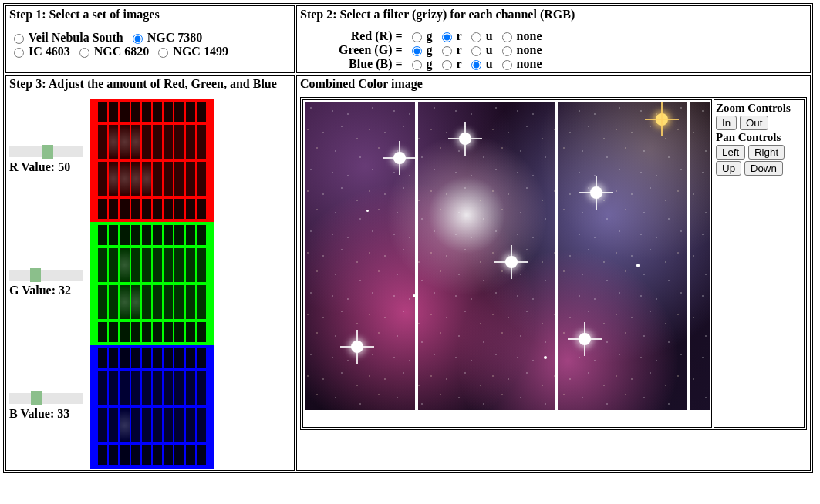 The width and height of the screenshot is (820, 504). What do you see at coordinates (122, 51) in the screenshot?
I see `label-ngc-6820: NGC 6820` at bounding box center [122, 51].